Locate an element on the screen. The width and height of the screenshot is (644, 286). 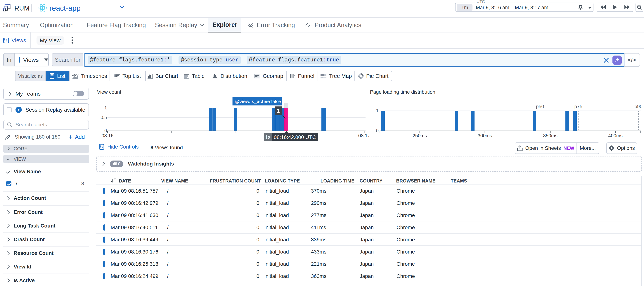
svg-text: 250ms is located at coordinates (420, 136).